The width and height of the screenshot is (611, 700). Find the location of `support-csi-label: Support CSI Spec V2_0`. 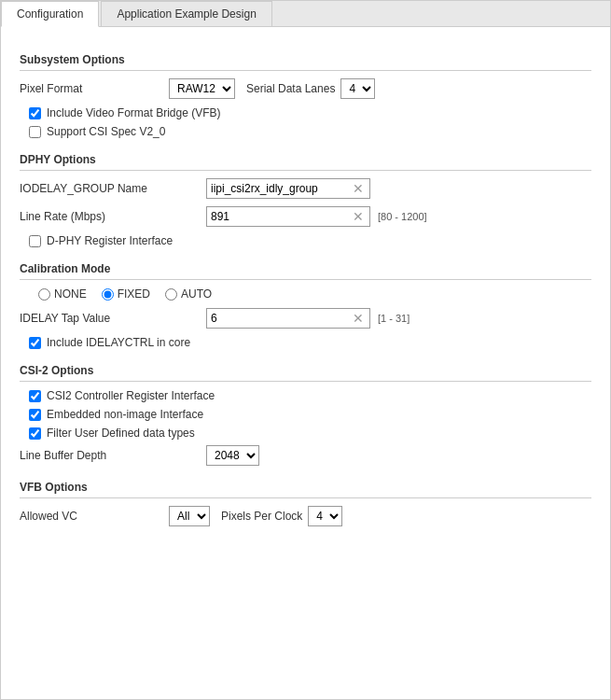

support-csi-label: Support CSI Spec V2_0 is located at coordinates (106, 132).